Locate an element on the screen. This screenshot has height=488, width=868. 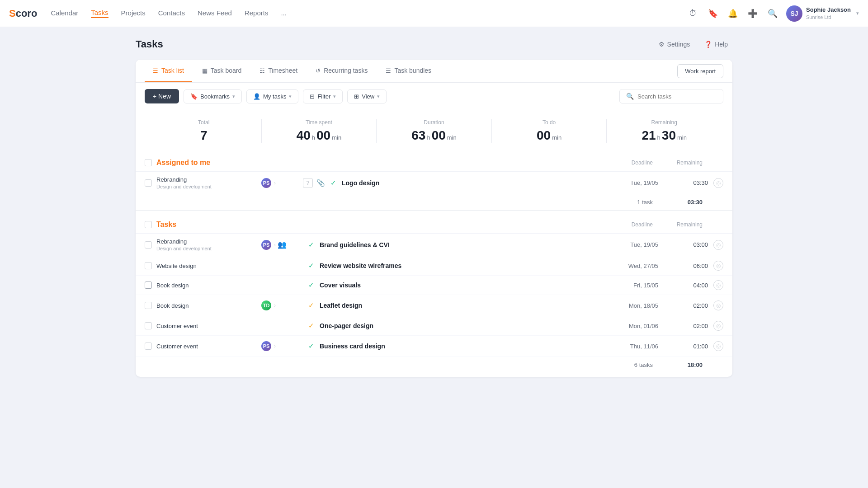
task-row: Rebranding Design and development PS › 👥… is located at coordinates (434, 245).